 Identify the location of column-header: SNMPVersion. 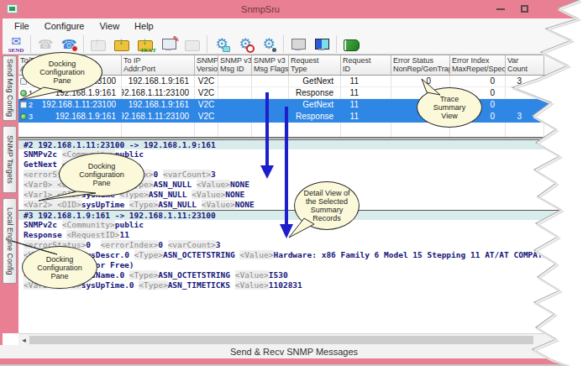
(207, 65).